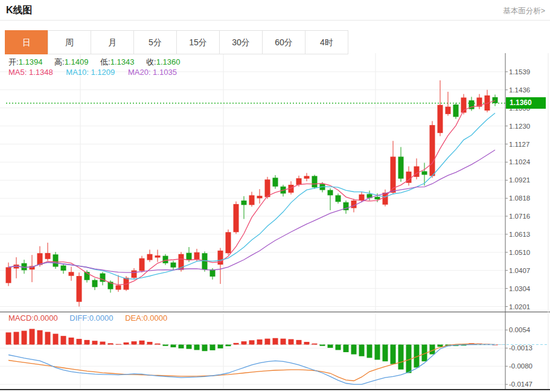  What do you see at coordinates (112, 42) in the screenshot?
I see `tab-月: 月` at bounding box center [112, 42].